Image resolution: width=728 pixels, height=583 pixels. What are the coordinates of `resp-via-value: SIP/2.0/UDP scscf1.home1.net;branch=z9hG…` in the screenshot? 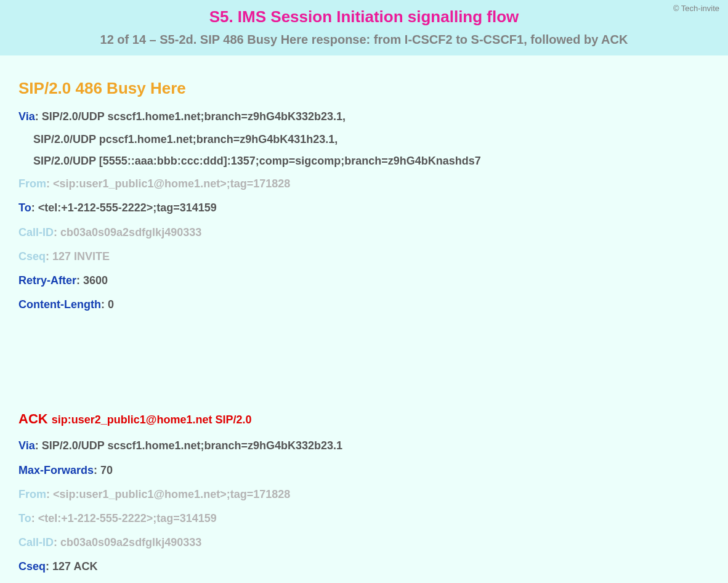 It's located at (193, 116).